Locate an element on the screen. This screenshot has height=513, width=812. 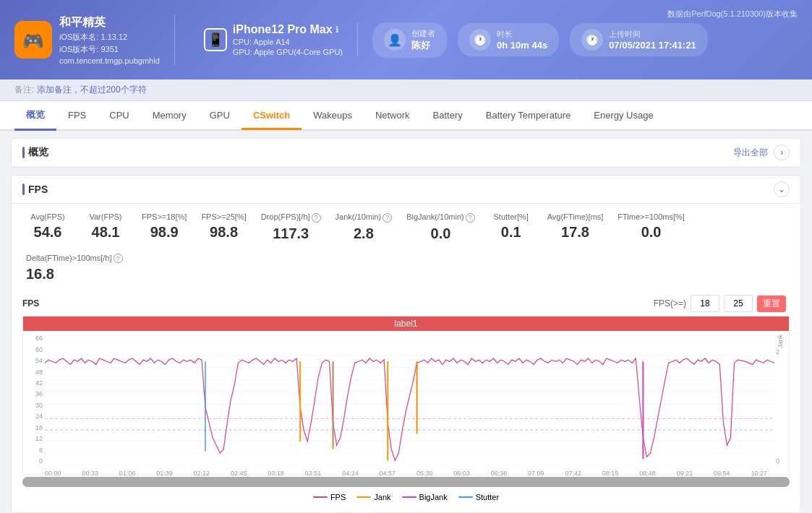
legend-stutter: Stutter is located at coordinates (479, 497).